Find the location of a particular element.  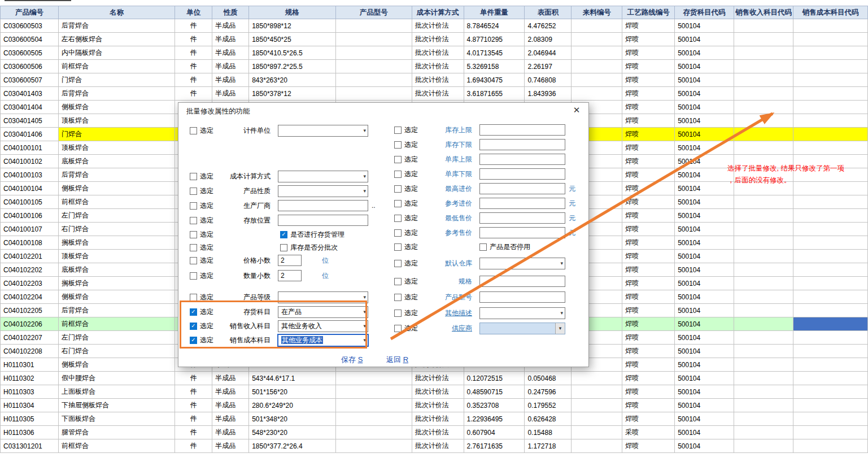

input-最低售价 is located at coordinates (522, 218).